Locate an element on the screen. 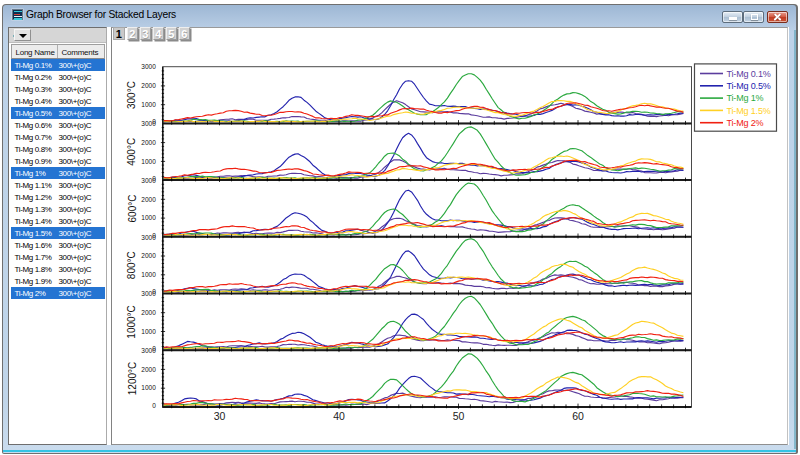 The image size is (800, 455). svg-text: Ti-Mg 0.5% is located at coordinates (748, 86).